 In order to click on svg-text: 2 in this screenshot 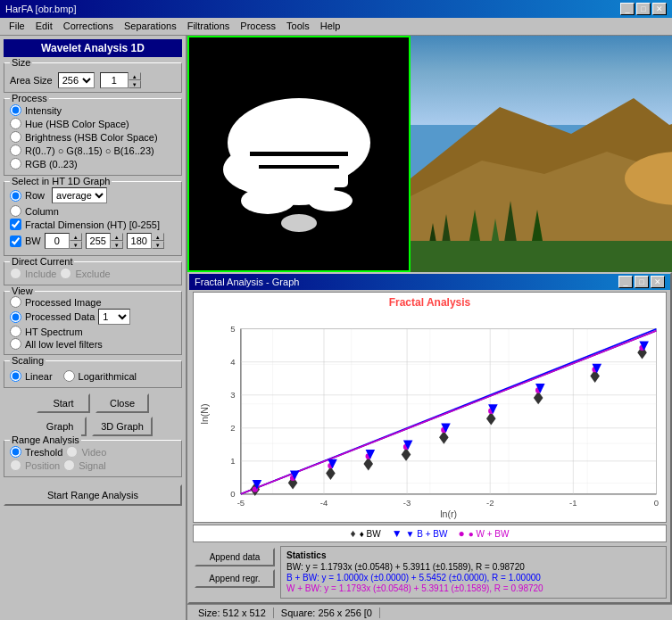, I will do `click(232, 428)`.